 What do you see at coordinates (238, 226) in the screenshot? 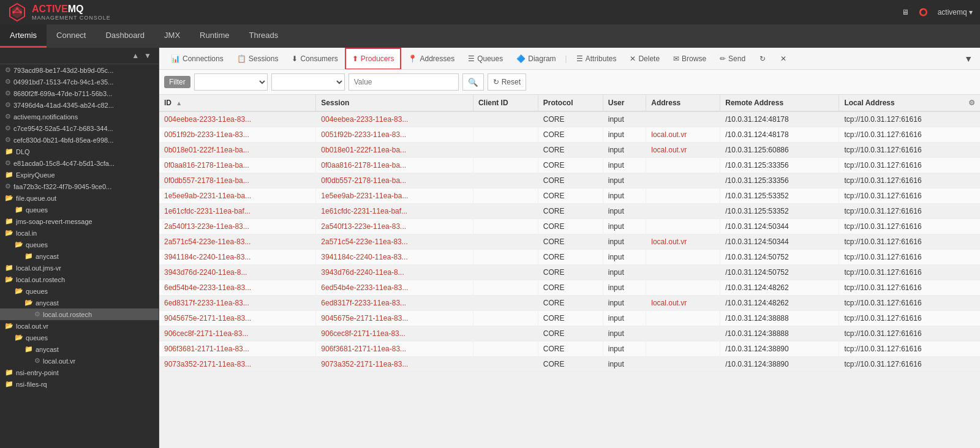
I see `cell-id: 2a540f13-223e-11ea-83...` at bounding box center [238, 226].